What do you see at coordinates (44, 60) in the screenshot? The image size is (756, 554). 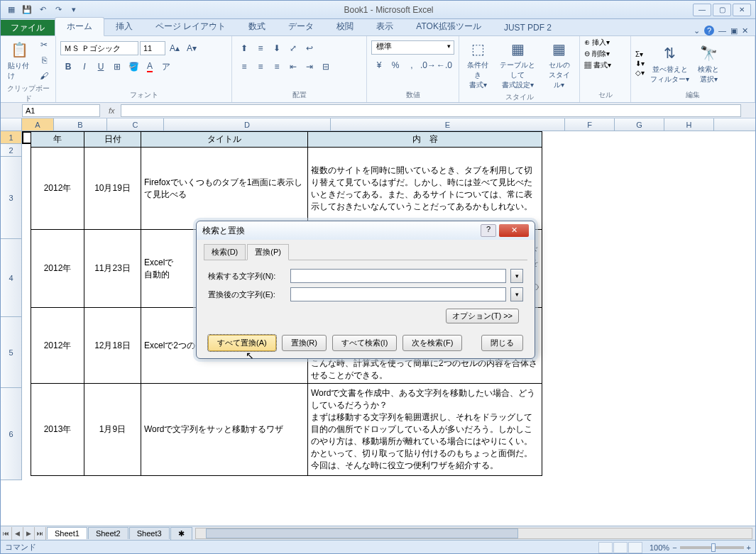 I see `copy-icon: ⎘` at bounding box center [44, 60].